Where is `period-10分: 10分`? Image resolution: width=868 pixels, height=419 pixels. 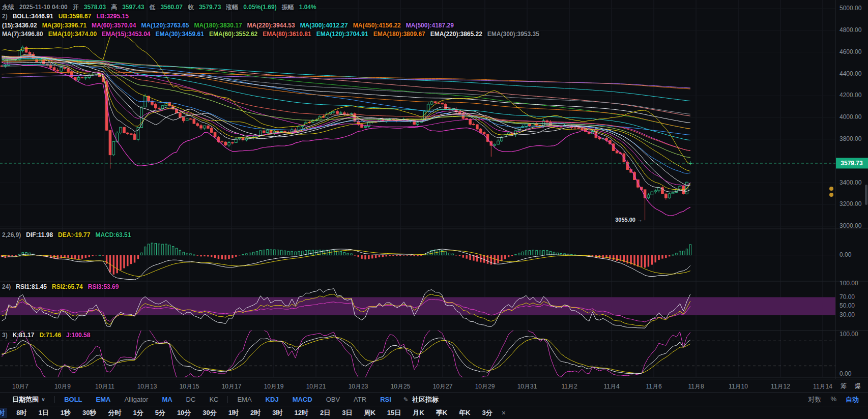
period-10分: 10分 is located at coordinates (184, 413).